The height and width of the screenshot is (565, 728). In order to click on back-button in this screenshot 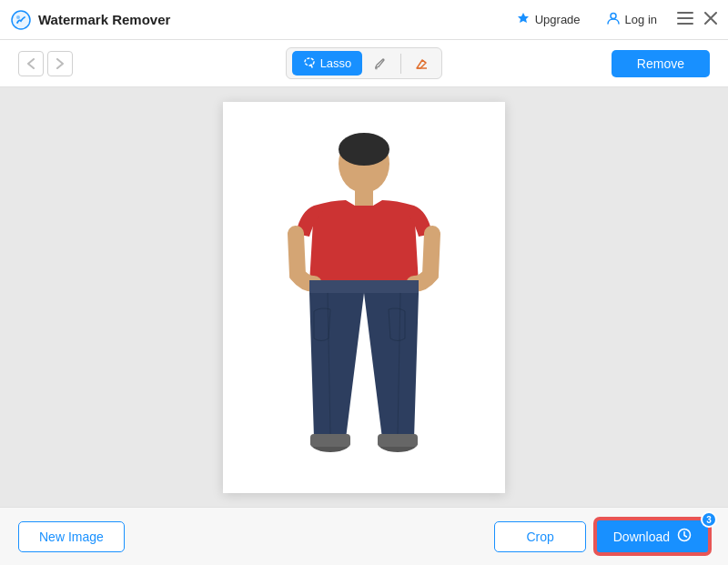, I will do `click(31, 64)`.